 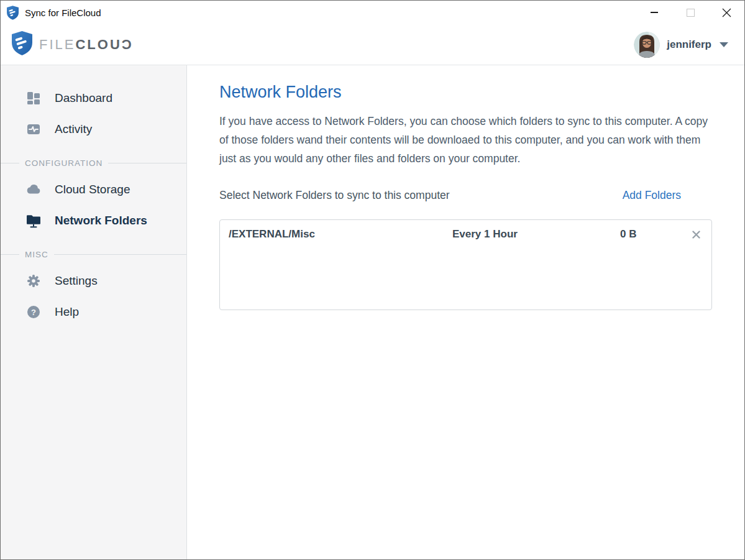 I want to click on select-row: Select Network Folders to sync to this c…, so click(x=466, y=195).